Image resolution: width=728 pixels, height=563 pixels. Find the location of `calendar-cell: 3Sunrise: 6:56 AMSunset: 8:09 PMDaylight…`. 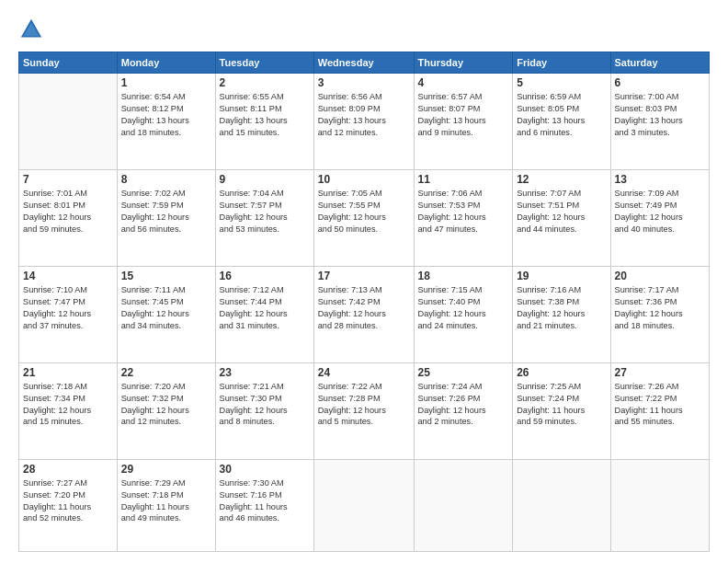

calendar-cell: 3Sunrise: 6:56 AMSunset: 8:09 PMDaylight… is located at coordinates (364, 121).